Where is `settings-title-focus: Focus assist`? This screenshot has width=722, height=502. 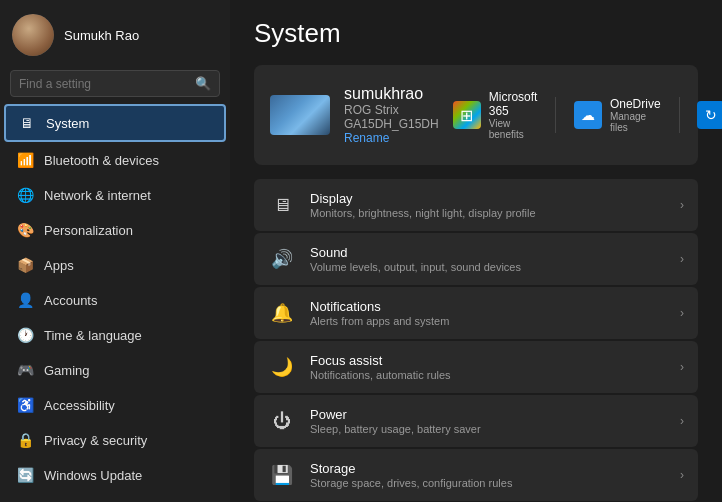 settings-title-focus: Focus assist is located at coordinates (488, 360).